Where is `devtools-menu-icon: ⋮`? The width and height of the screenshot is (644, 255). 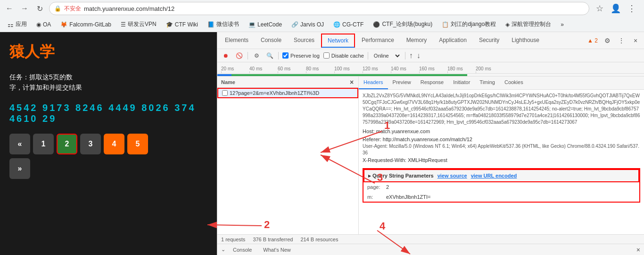
devtools-menu-icon: ⋮ is located at coordinates (621, 41).